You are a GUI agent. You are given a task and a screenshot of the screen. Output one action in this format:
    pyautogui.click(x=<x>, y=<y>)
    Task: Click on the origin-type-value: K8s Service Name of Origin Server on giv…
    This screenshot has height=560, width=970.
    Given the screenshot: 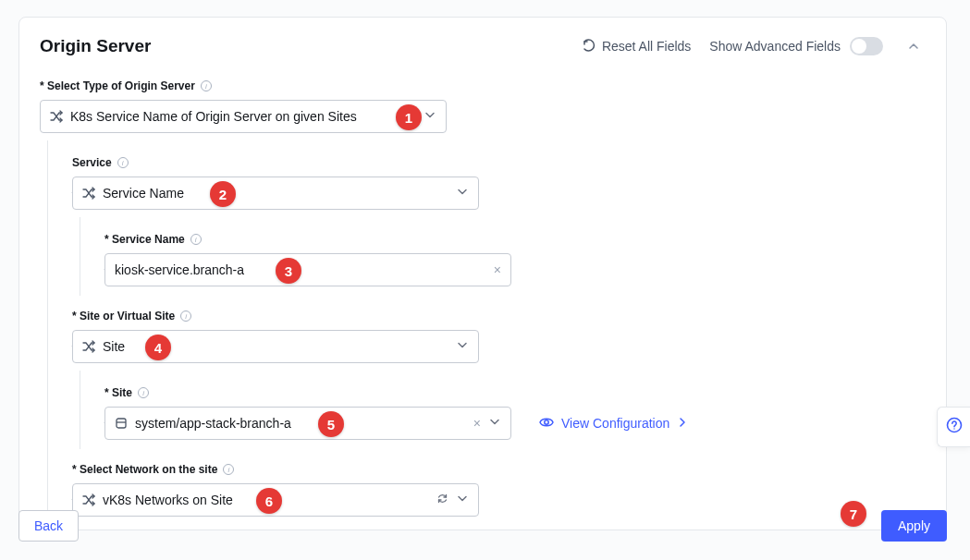 What is the action you would take?
    pyautogui.click(x=214, y=116)
    